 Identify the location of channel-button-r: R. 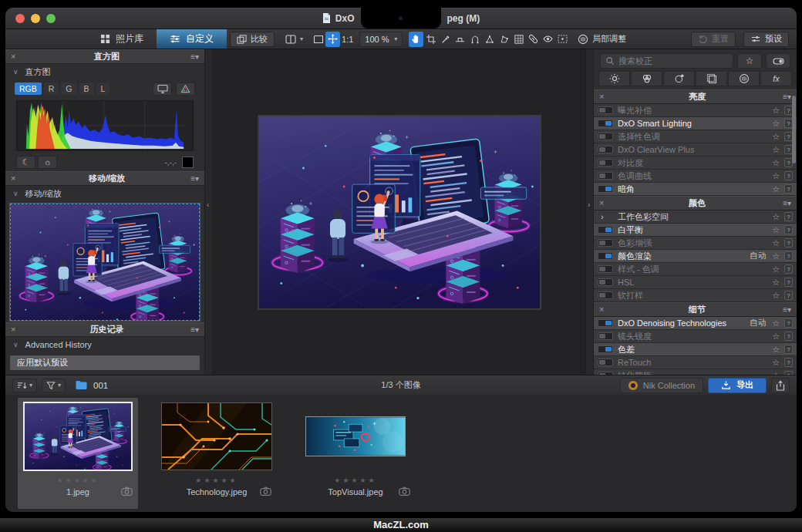
(52, 89).